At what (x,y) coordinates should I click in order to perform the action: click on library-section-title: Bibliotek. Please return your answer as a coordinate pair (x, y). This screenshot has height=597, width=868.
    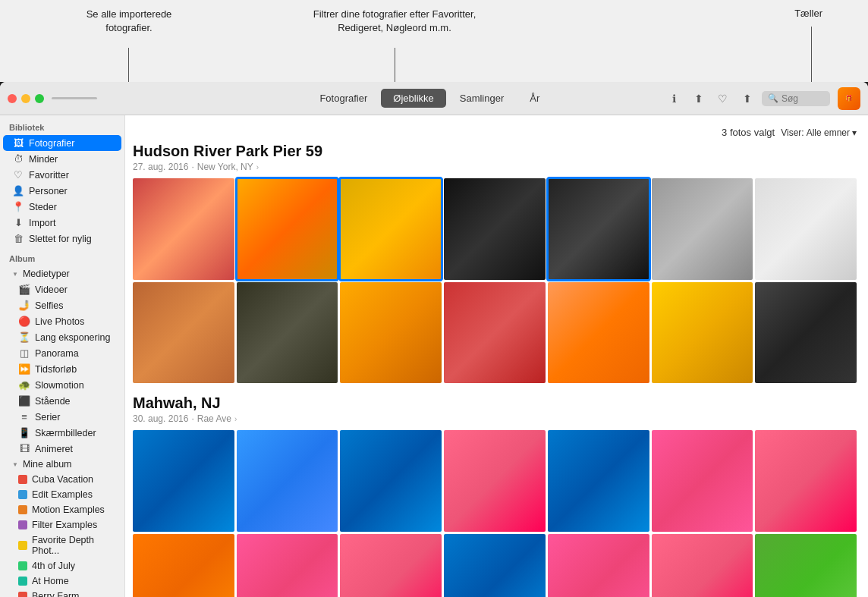
    Looking at the image, I should click on (62, 125).